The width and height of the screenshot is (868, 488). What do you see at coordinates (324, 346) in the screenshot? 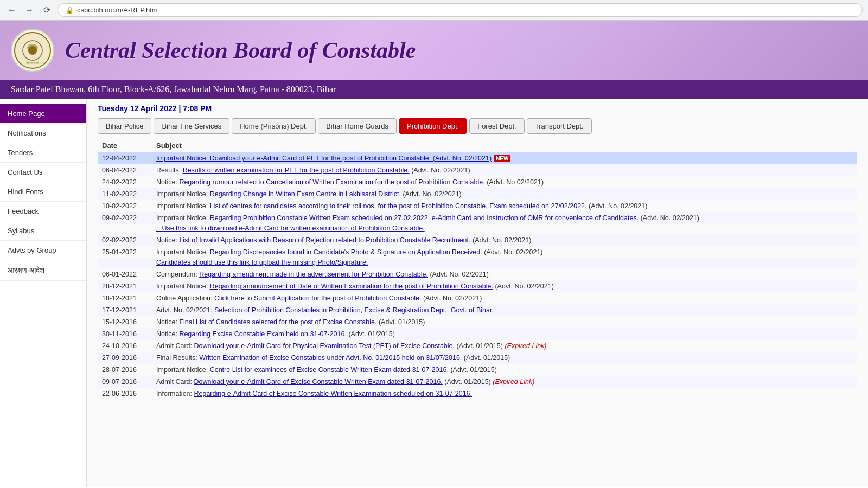
I see `row-link-14: Download your e-Admit Card for Physical …` at bounding box center [324, 346].